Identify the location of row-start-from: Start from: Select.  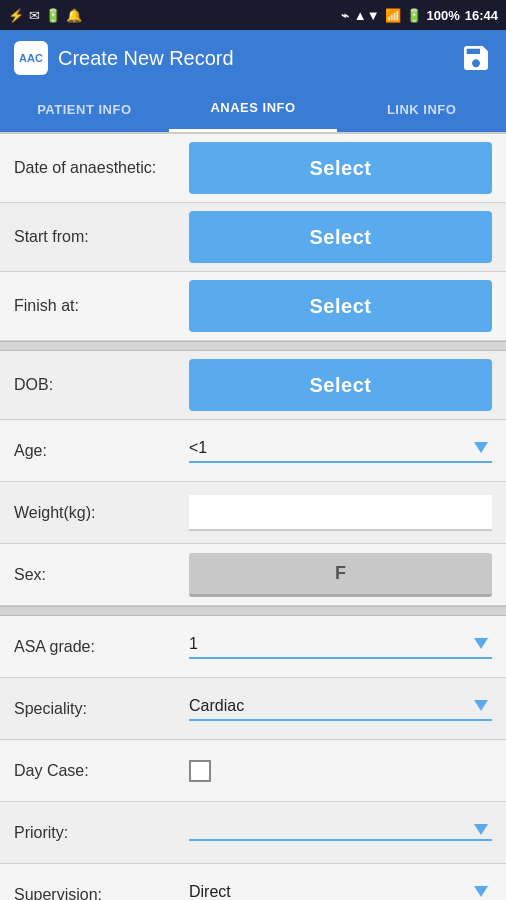
(253, 238).